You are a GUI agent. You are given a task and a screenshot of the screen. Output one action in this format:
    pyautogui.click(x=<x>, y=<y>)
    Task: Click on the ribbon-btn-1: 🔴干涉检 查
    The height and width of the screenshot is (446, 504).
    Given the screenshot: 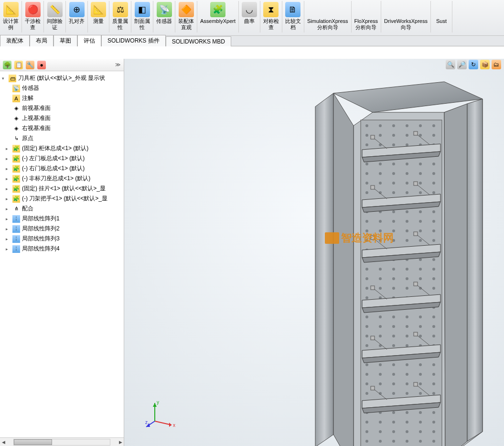 What is the action you would take?
    pyautogui.click(x=33, y=17)
    